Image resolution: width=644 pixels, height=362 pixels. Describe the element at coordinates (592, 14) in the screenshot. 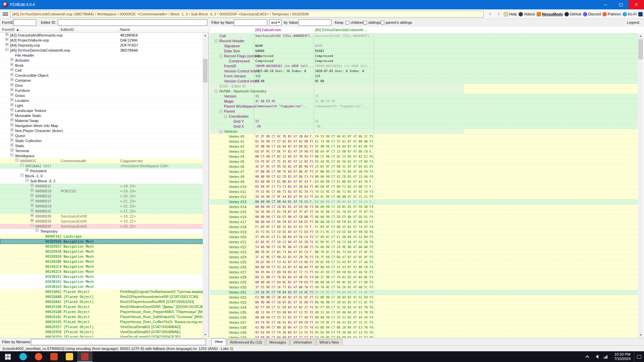

I see `link-discord: Discord` at that location.